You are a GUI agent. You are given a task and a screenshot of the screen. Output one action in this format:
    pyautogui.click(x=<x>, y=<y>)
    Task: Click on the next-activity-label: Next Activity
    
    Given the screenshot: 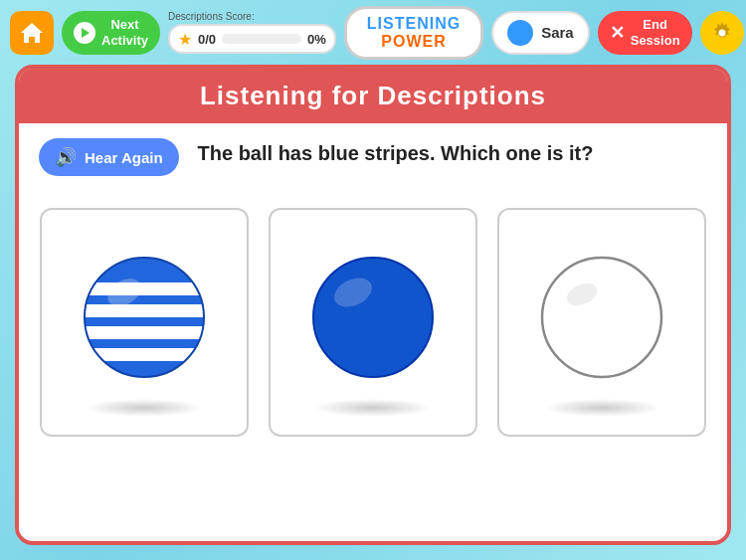 What is the action you would take?
    pyautogui.click(x=125, y=32)
    